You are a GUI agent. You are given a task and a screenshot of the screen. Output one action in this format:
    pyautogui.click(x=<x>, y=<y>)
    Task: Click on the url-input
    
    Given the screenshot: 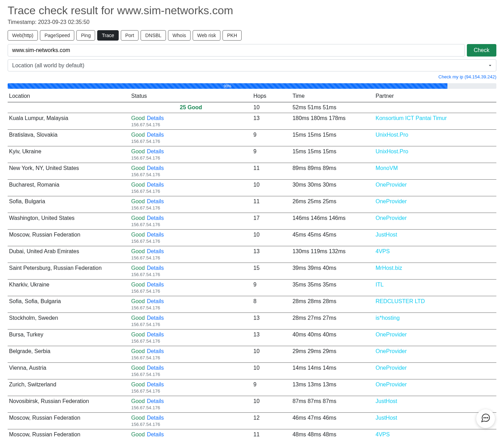 What is the action you would take?
    pyautogui.click(x=236, y=50)
    